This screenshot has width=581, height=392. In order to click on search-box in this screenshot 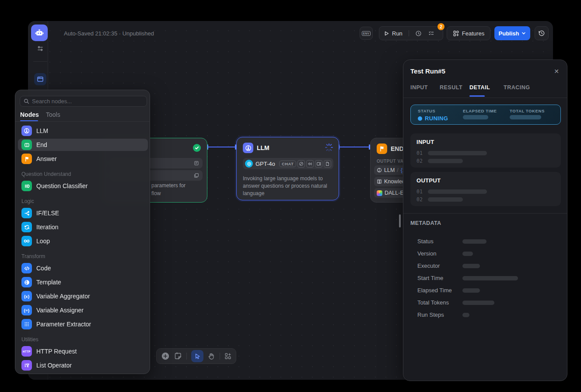, I will do `click(83, 102)`.